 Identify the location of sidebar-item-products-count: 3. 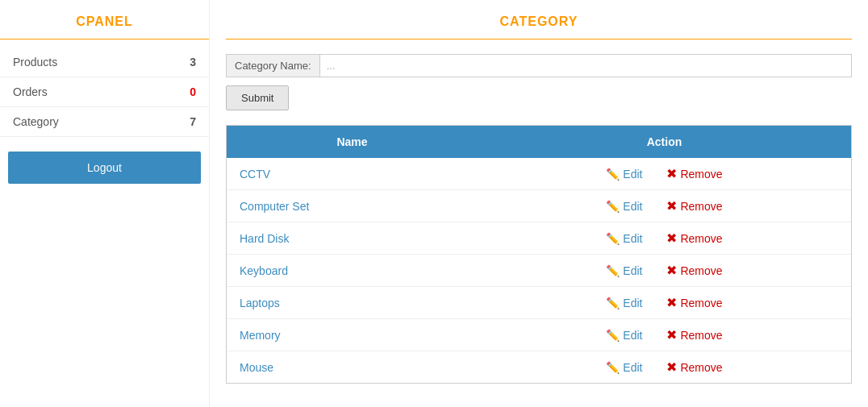
(193, 62).